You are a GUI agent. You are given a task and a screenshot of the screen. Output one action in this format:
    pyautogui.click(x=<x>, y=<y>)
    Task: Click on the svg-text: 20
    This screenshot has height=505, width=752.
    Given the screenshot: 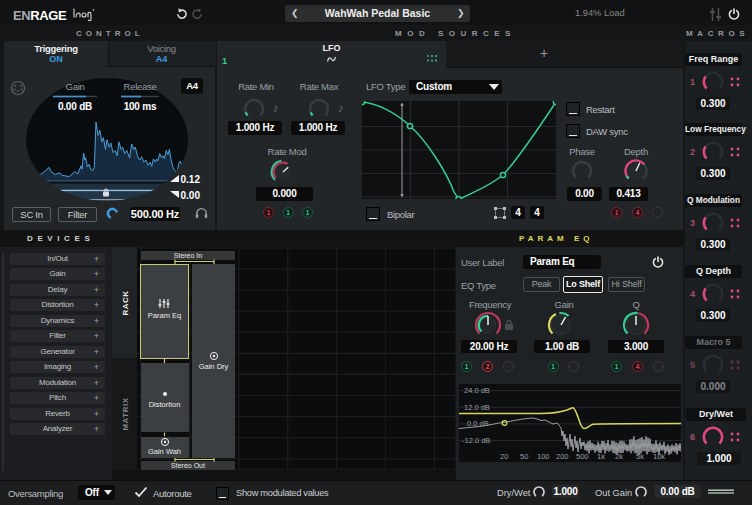 What is the action you would take?
    pyautogui.click(x=504, y=456)
    